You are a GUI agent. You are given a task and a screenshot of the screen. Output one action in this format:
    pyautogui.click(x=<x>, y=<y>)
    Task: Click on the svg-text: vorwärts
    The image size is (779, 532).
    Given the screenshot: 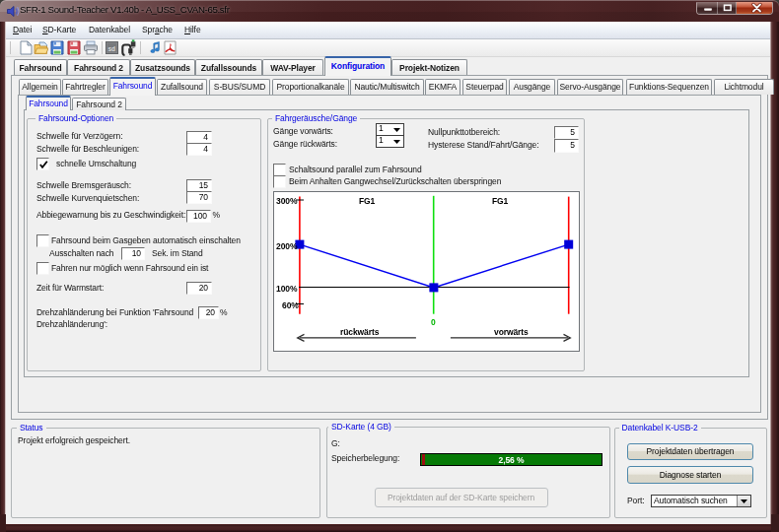 What is the action you would take?
    pyautogui.click(x=511, y=332)
    